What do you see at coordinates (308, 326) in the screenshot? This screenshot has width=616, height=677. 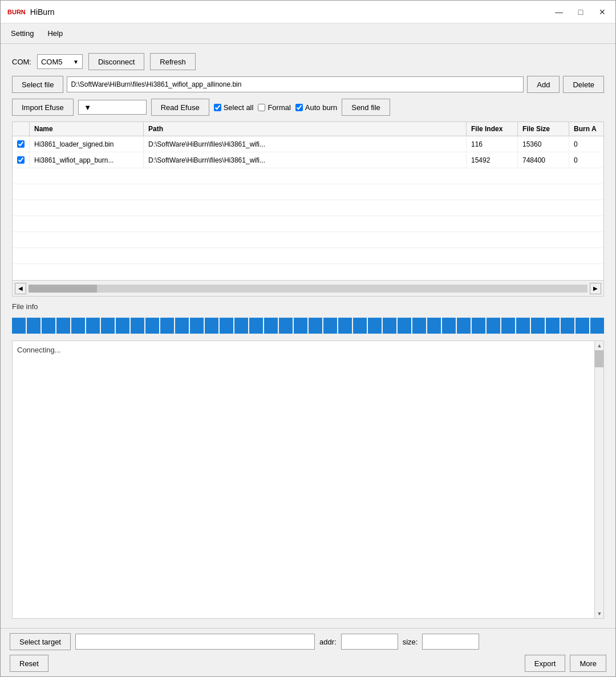 I see `progress-bar` at bounding box center [308, 326].